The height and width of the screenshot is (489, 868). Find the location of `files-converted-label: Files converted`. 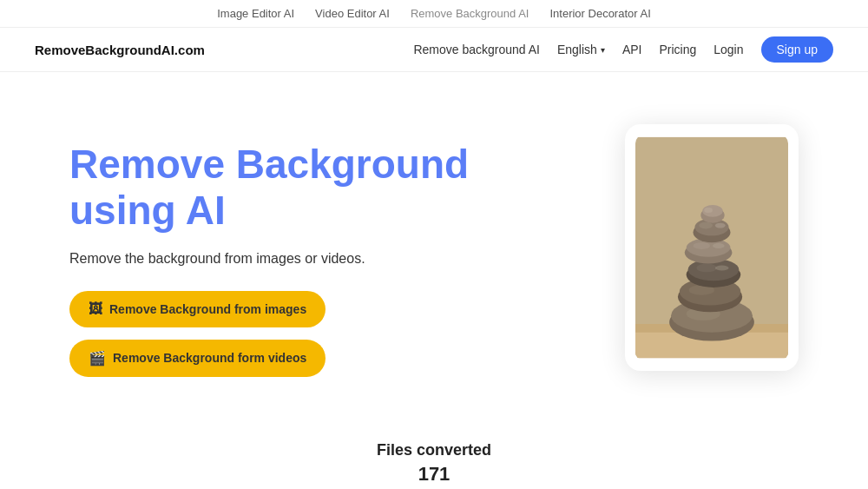

files-converted-label: Files converted is located at coordinates (434, 450).